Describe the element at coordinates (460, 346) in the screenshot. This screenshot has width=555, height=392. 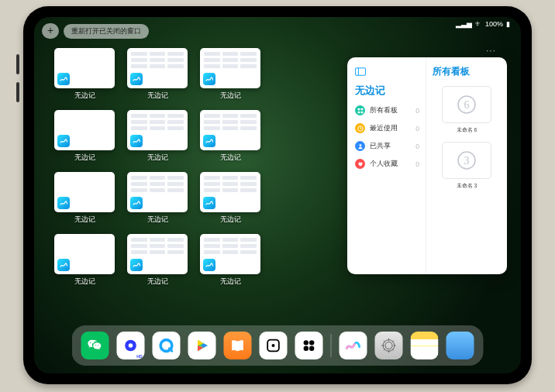
I see `dock-app-folder` at that location.